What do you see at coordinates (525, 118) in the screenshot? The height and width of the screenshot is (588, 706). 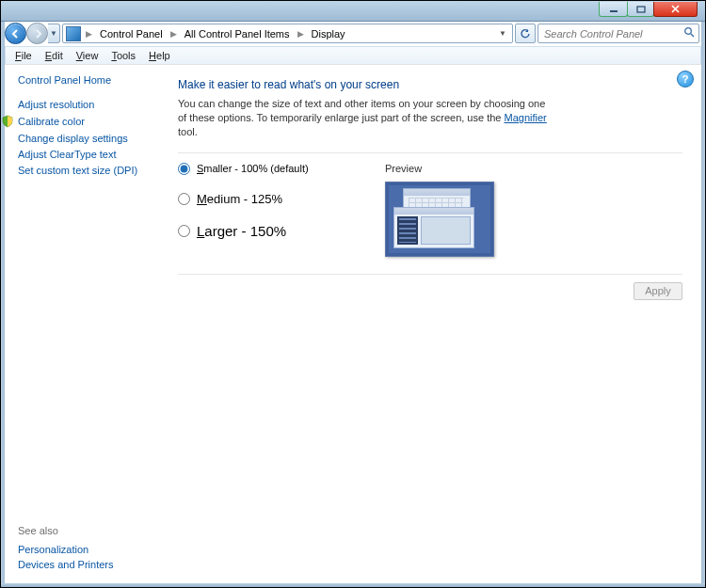 I see `magnifier-link: Magnifier` at bounding box center [525, 118].